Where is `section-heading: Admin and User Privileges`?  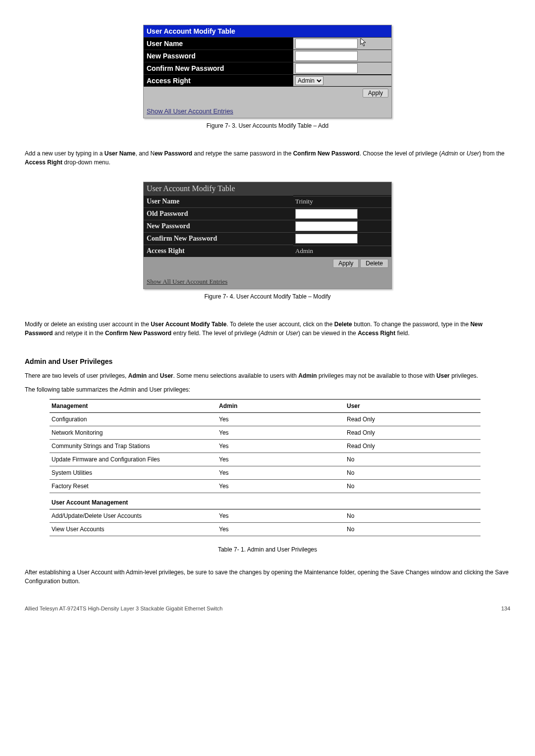
section-heading: Admin and User Privileges is located at coordinates (268, 361).